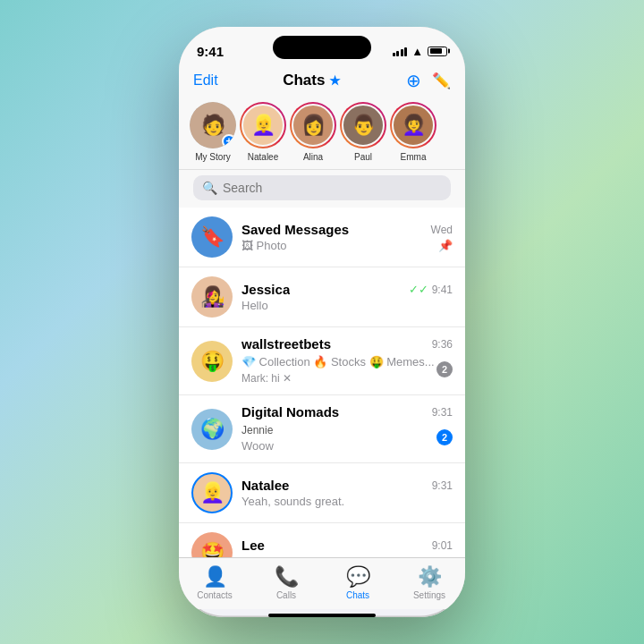 This screenshot has height=644, width=644. I want to click on badge-wallstreetbets: 2, so click(445, 369).